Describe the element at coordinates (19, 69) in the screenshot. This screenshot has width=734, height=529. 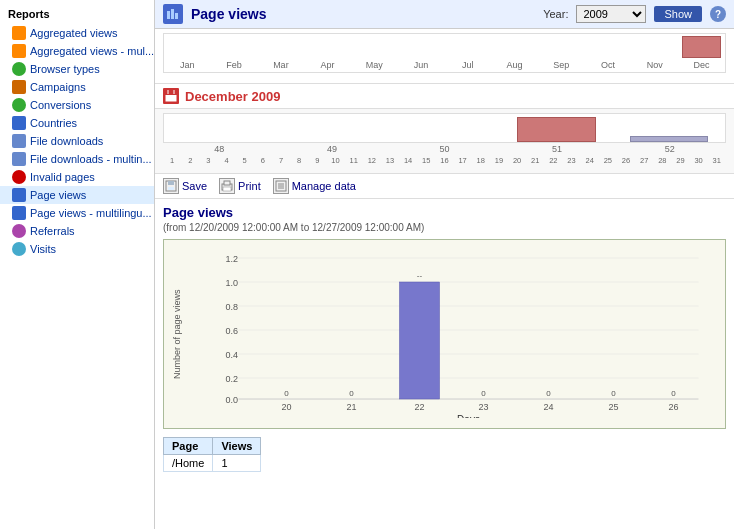
I see `browser-types-icon` at that location.